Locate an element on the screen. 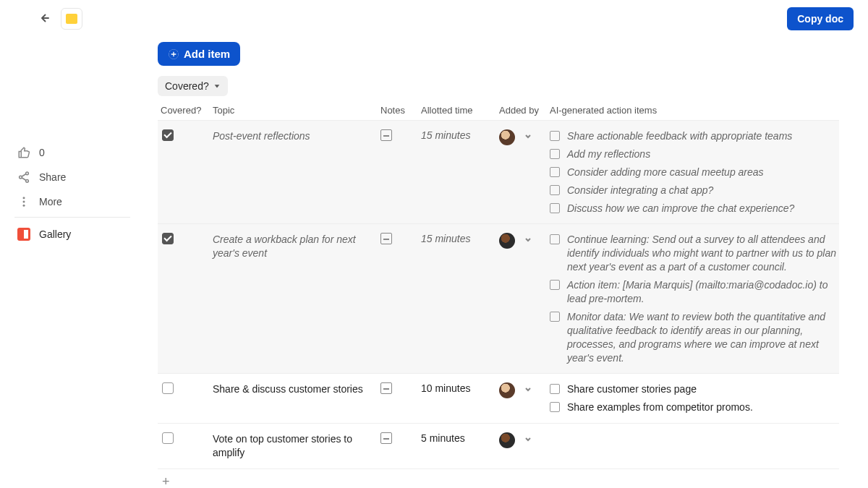  share-button: Share is located at coordinates (72, 177).